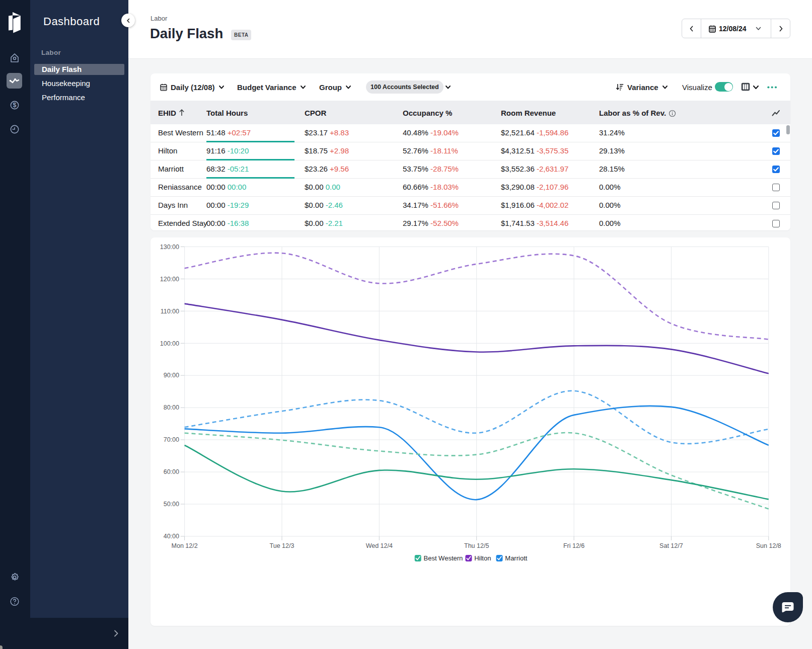 The height and width of the screenshot is (649, 812). Describe the element at coordinates (769, 546) in the screenshot. I see `svg-text: Sun 12/8` at that location.